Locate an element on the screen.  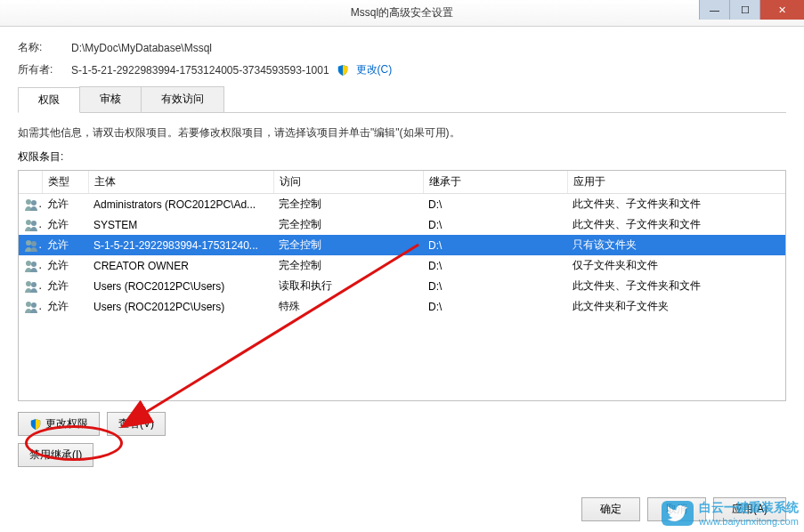
col-inherited-header: 继承于 is located at coordinates (495, 182).